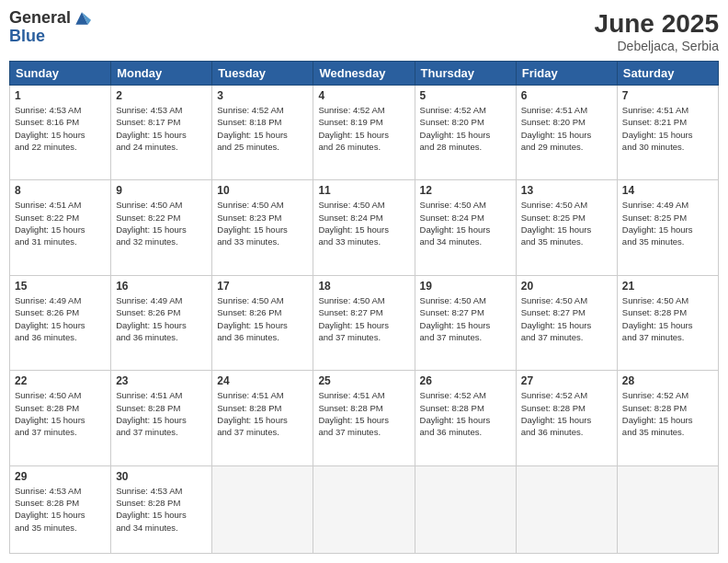  I want to click on day-number: 15, so click(61, 286).